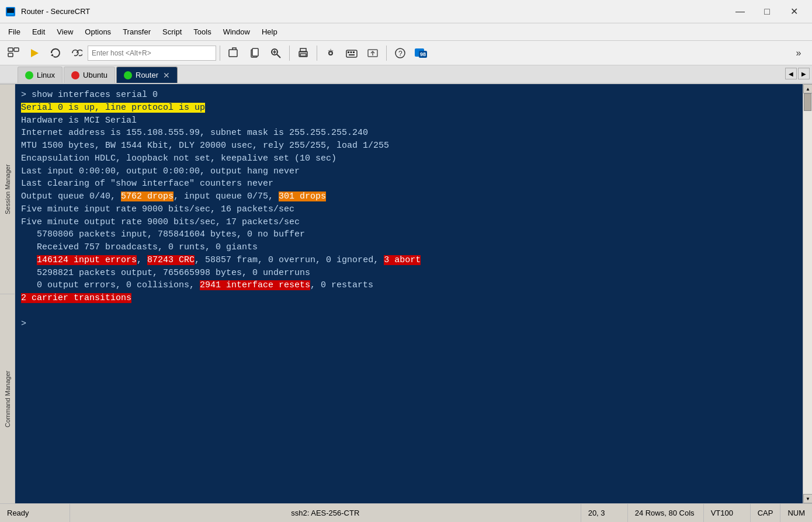 This screenshot has height=522, width=812. I want to click on scrollbar-up: ▲, so click(807, 89).